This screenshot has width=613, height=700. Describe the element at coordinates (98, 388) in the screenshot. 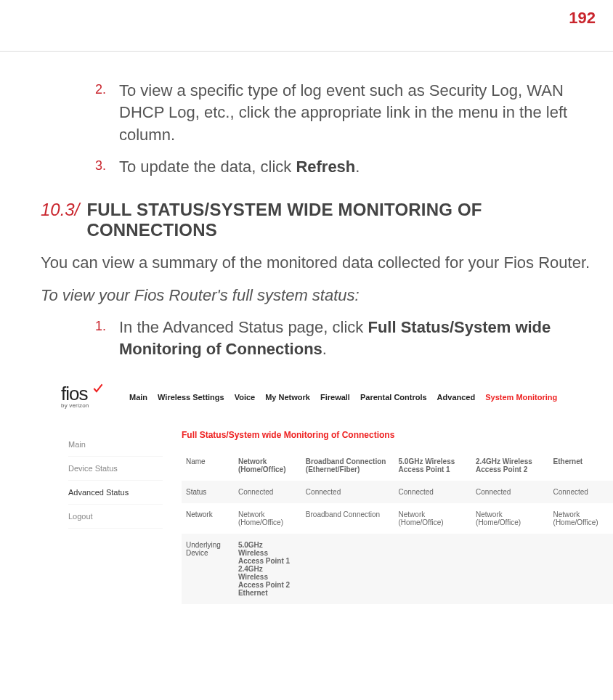

I see `check-icon` at that location.